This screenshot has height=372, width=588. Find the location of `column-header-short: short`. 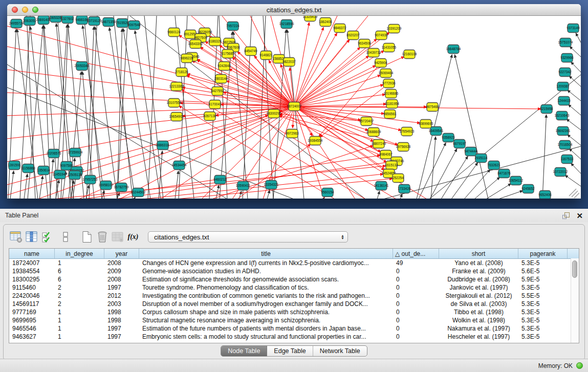

column-header-short: short is located at coordinates (479, 254).